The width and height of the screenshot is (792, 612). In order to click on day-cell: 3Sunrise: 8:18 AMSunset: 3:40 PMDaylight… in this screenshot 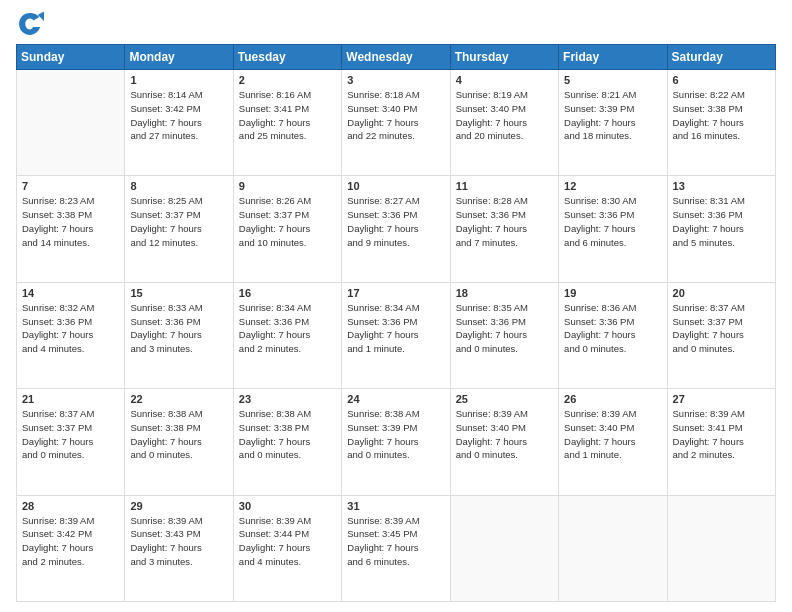, I will do `click(396, 123)`.